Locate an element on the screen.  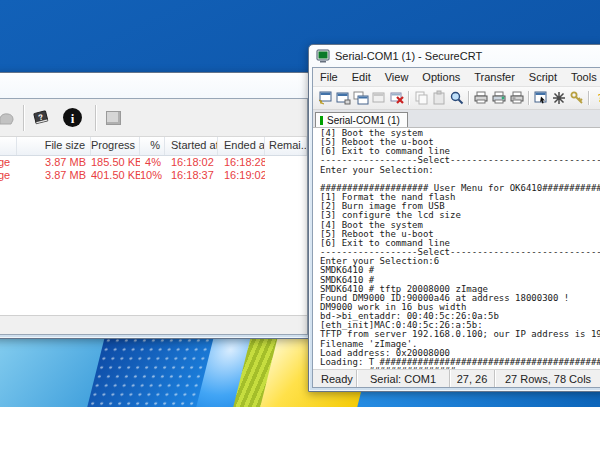
reconnect-icon is located at coordinates (379, 98).